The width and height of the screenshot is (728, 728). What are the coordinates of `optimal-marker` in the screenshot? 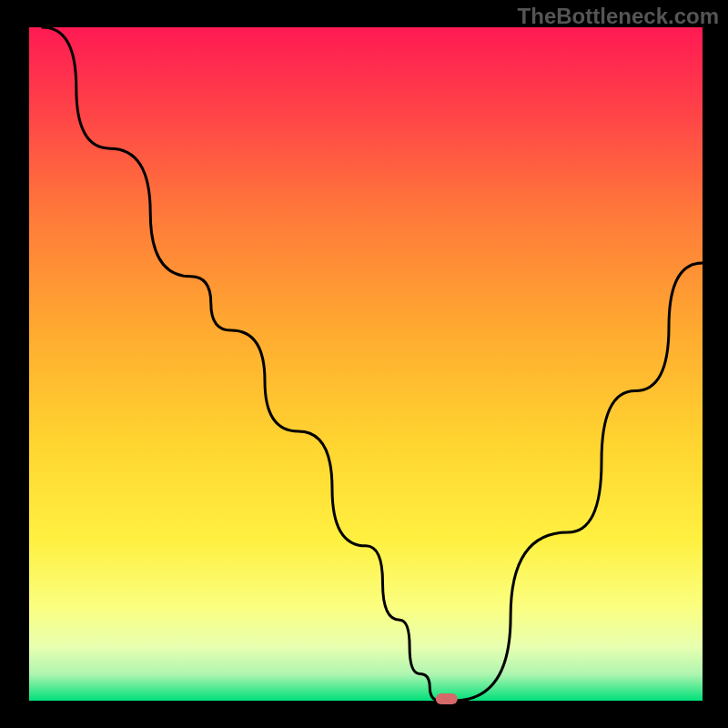 It's located at (447, 699).